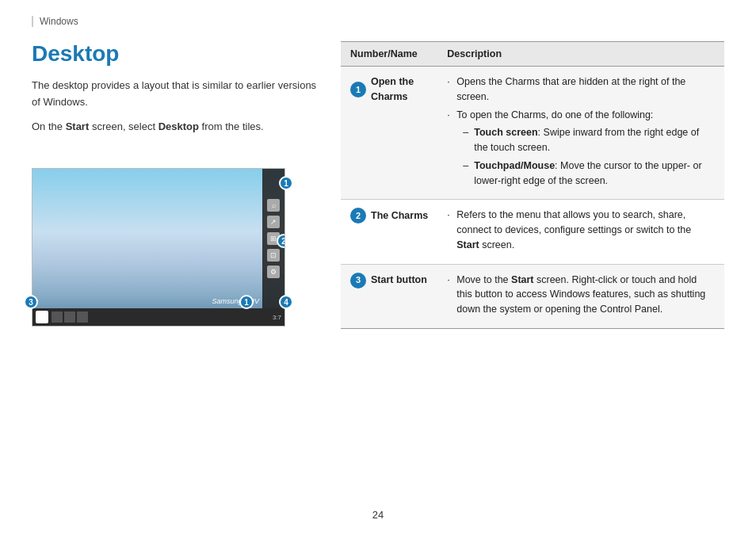 The image size is (756, 535). What do you see at coordinates (581, 230) in the screenshot?
I see `row-2-bullet-list: Refers to the menu that allows you to se…` at bounding box center [581, 230].